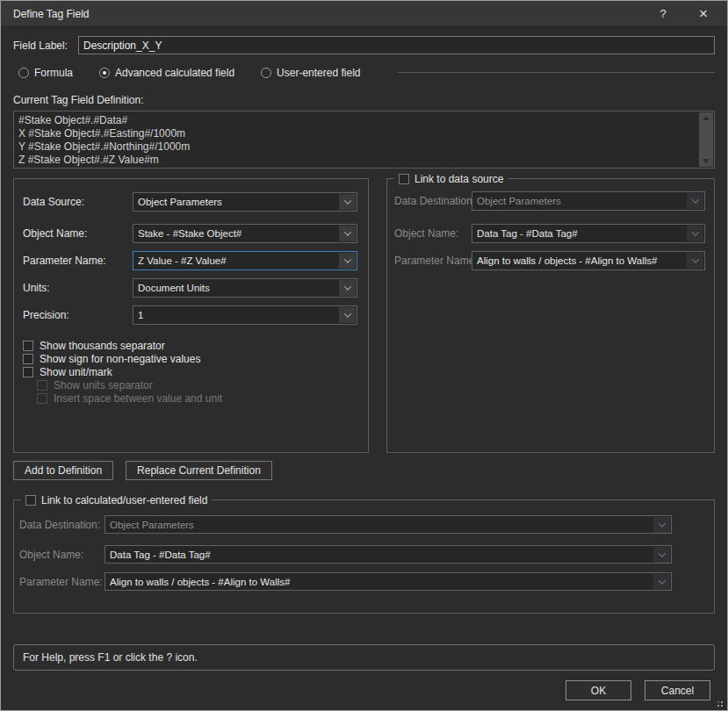  Describe the element at coordinates (236, 261) in the screenshot. I see `parameter-name-value: Z Value - #Z Value#` at that location.